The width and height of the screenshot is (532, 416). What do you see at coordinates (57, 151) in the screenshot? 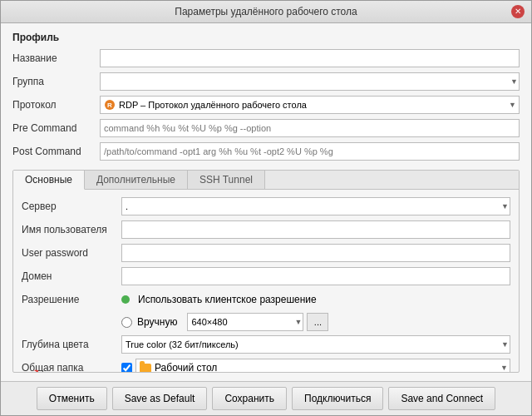
I see `post-command-label: Post Command` at bounding box center [57, 151].